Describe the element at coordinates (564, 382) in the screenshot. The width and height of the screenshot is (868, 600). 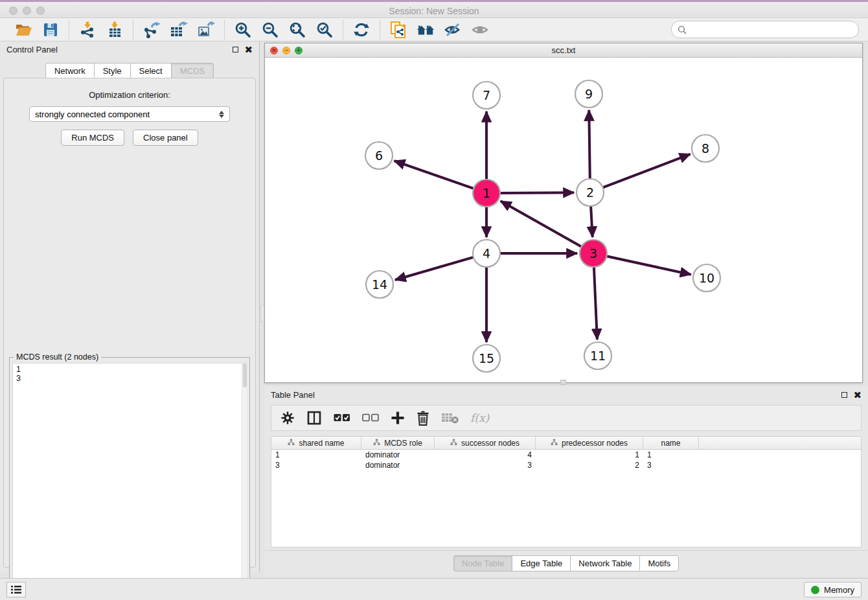
I see `network-resize-grip` at that location.